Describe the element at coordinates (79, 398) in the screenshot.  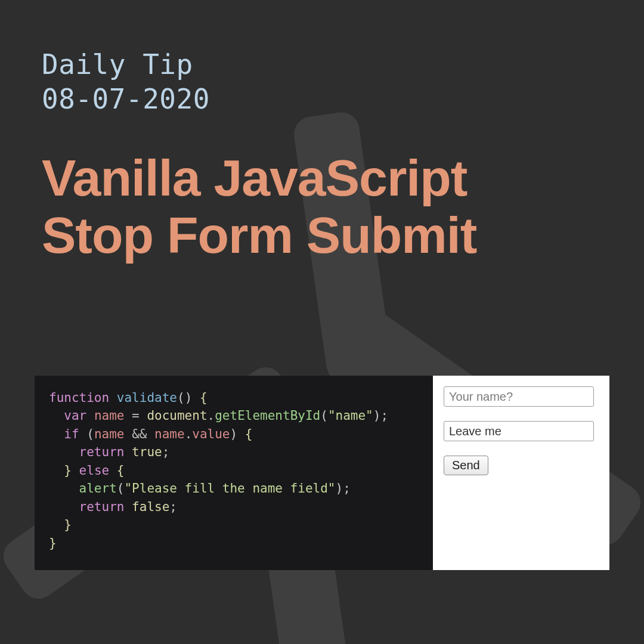
I see `kw-function: function` at that location.